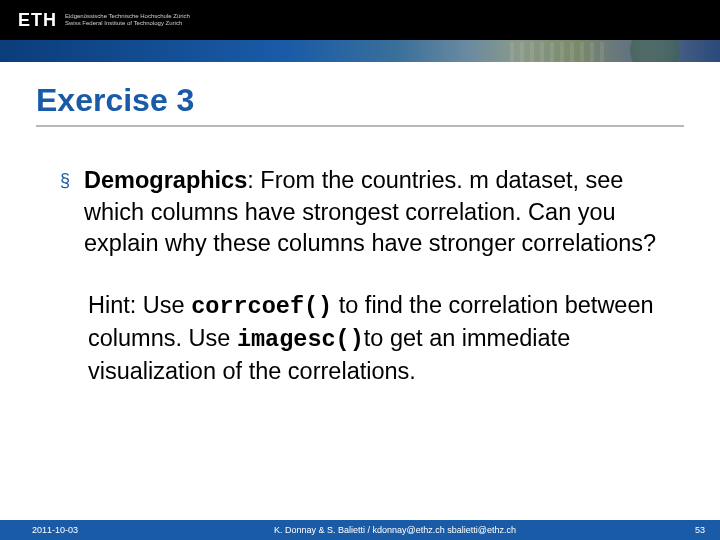 The image size is (720, 540). Describe the element at coordinates (360, 530) in the screenshot. I see `slide-footer: 2011-10-03 K. Donnay & S. Balietti / kdo…` at that location.